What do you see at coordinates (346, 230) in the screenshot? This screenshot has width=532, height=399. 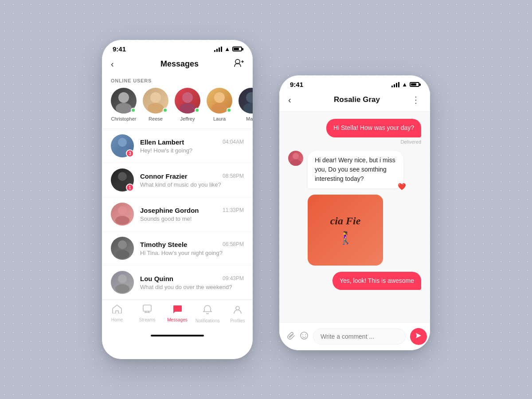 I see `graffiti-art: cia Fie 🚶‍♀️` at bounding box center [346, 230].